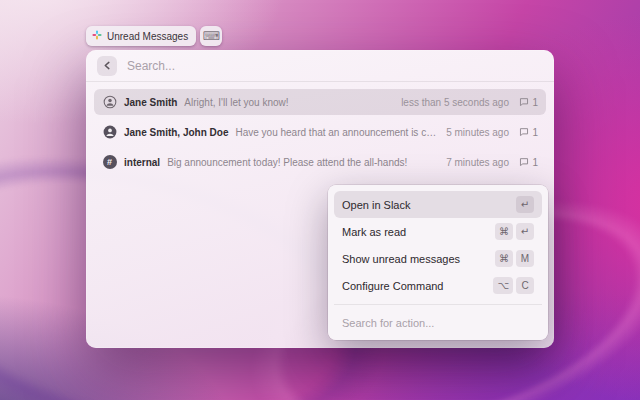 Image resolution: width=640 pixels, height=400 pixels. Describe the element at coordinates (210, 36) in the screenshot. I see `keyboard-icon: ⌨` at that location.